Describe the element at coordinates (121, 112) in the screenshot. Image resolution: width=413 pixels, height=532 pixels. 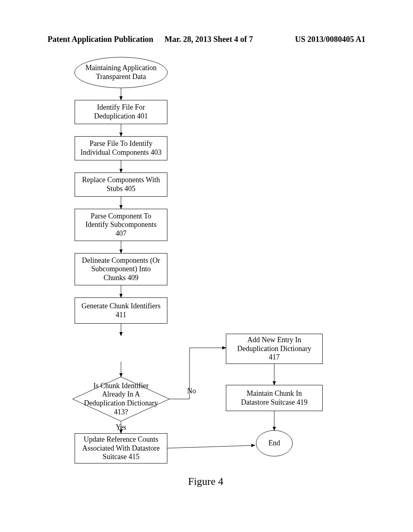
I see `process-401: Identify File For Deduplication 401` at that location.